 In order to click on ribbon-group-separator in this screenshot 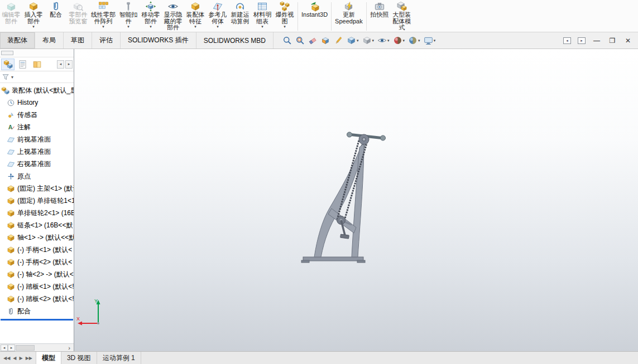, I will do `click(298, 17)`.